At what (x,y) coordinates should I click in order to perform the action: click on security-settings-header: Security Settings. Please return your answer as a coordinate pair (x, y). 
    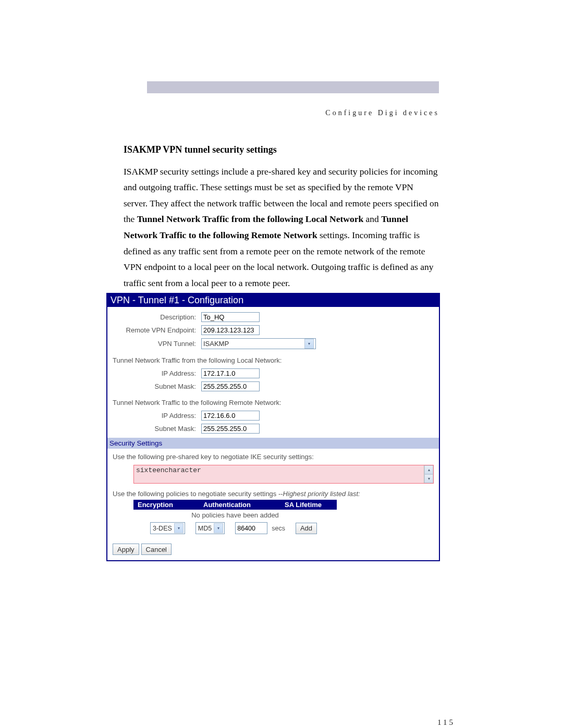
    Looking at the image, I should click on (273, 443).